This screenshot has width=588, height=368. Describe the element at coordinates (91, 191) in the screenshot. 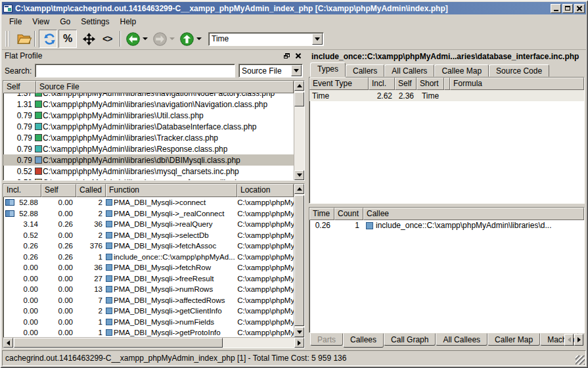

I see `column-header-called: Called` at that location.